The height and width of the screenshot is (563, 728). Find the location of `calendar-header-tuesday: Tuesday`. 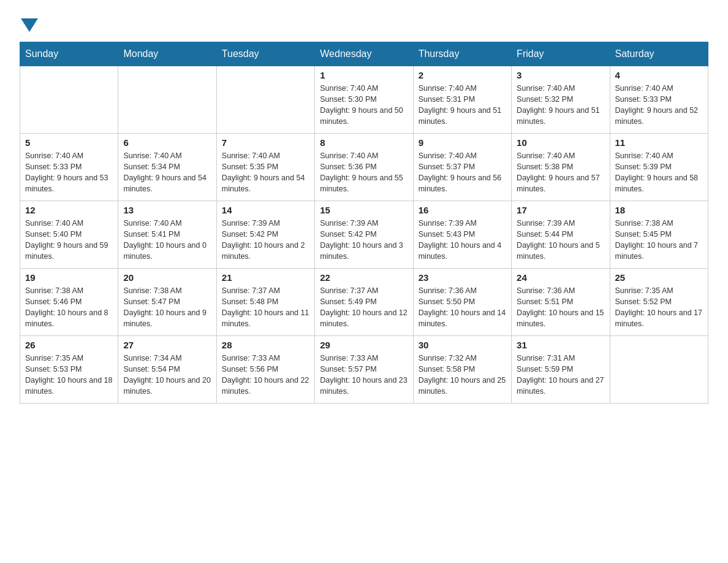

calendar-header-tuesday: Tuesday is located at coordinates (265, 54).